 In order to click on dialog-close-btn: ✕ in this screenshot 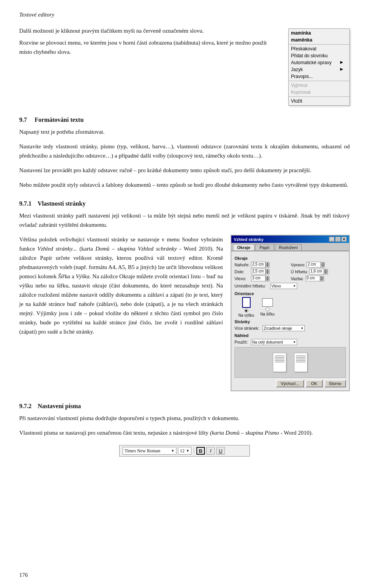, I will do `click(344, 239)`.